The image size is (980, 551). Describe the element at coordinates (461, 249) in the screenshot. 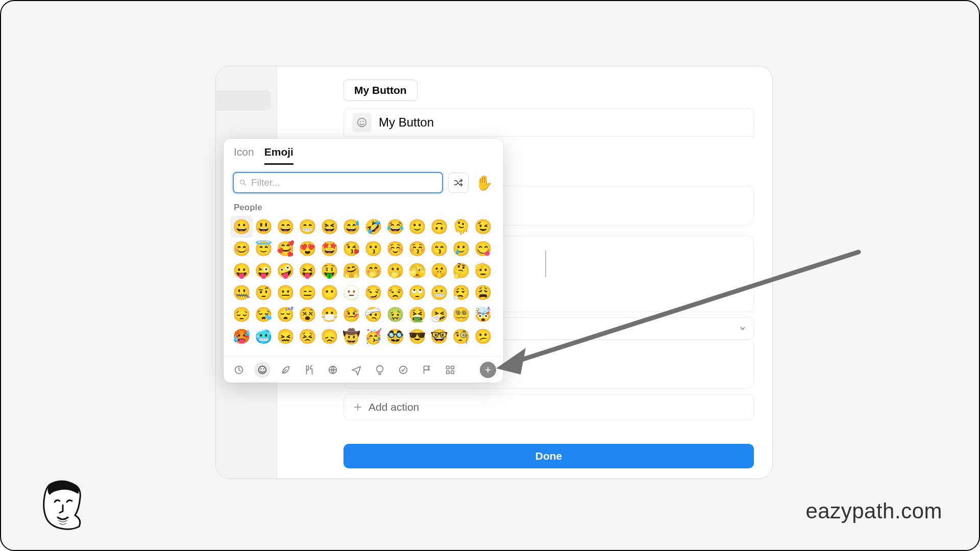

I see `emoji-cell: 🥲` at that location.